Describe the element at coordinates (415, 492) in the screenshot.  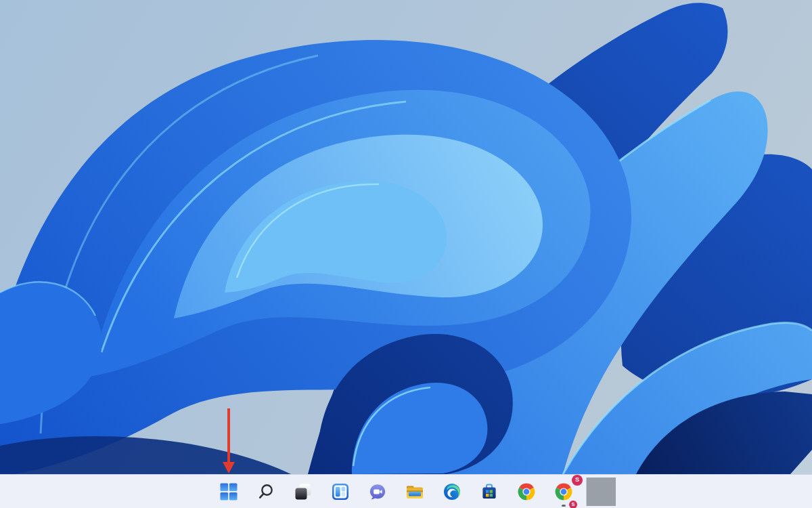
I see `file-explorer-button` at that location.